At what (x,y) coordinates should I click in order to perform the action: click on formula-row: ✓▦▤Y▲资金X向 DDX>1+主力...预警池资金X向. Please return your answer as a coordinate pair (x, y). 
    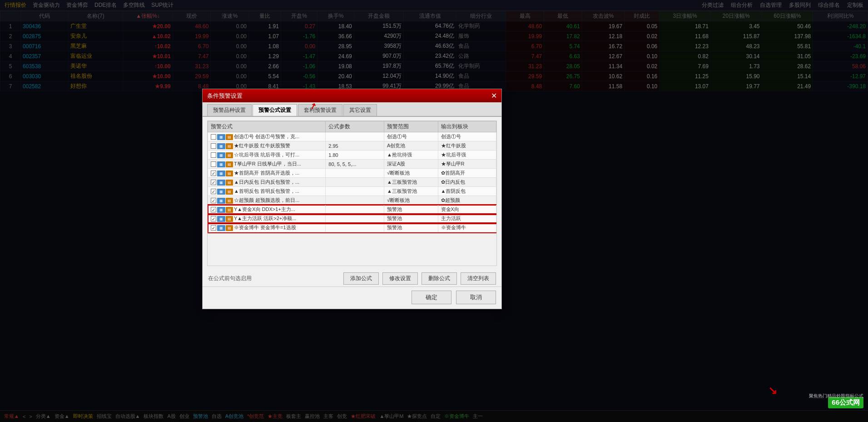
    Looking at the image, I should click on (352, 210).